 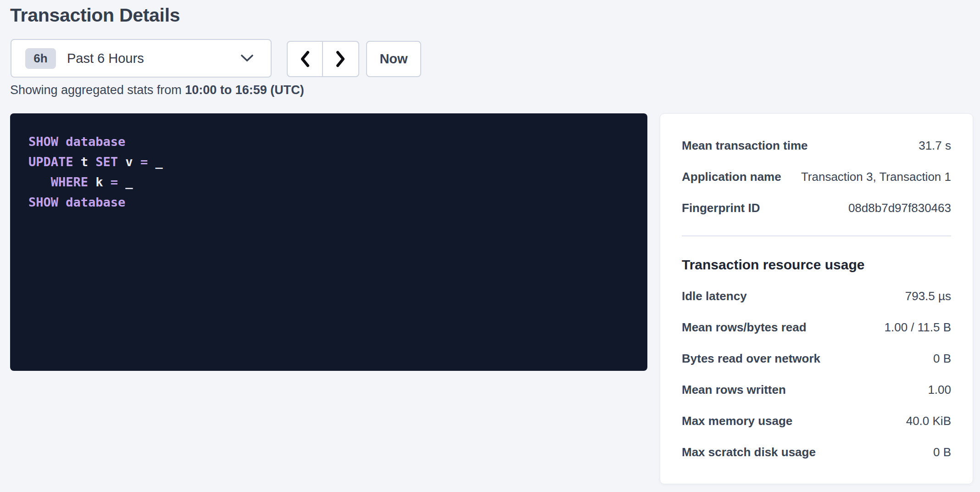 What do you see at coordinates (329, 162) in the screenshot?
I see `sql-line: UPDATE t SET v = _` at bounding box center [329, 162].